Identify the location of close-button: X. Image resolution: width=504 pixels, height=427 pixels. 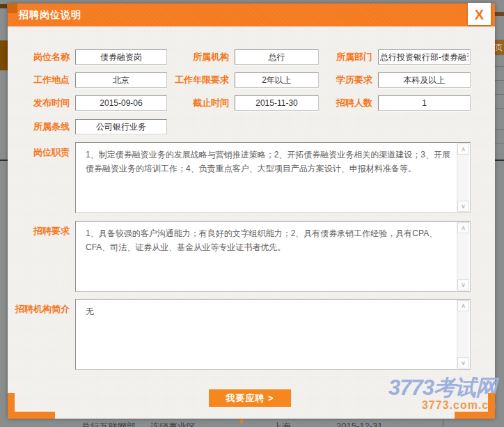
(479, 14).